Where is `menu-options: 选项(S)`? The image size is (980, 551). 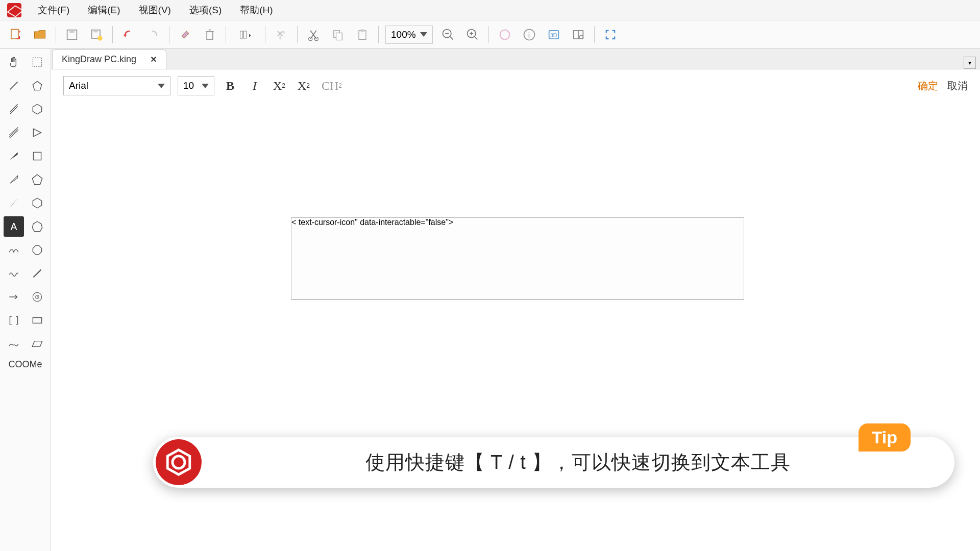
menu-options: 选项(S) is located at coordinates (205, 10).